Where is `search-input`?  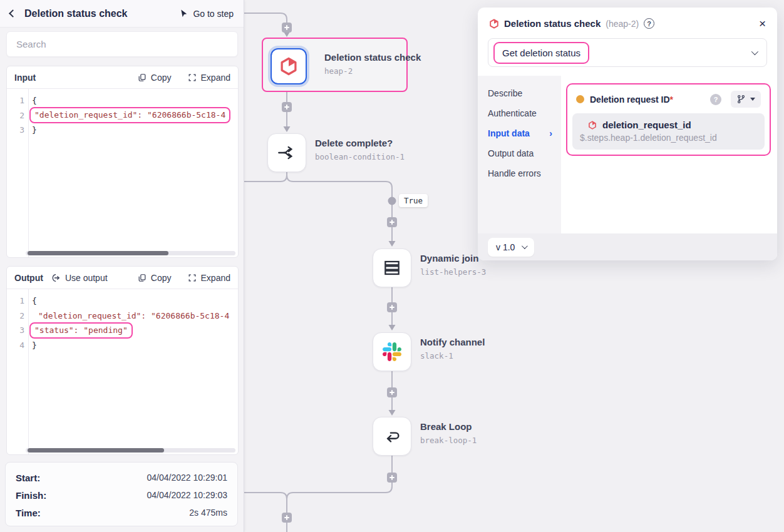
search-input is located at coordinates (122, 44).